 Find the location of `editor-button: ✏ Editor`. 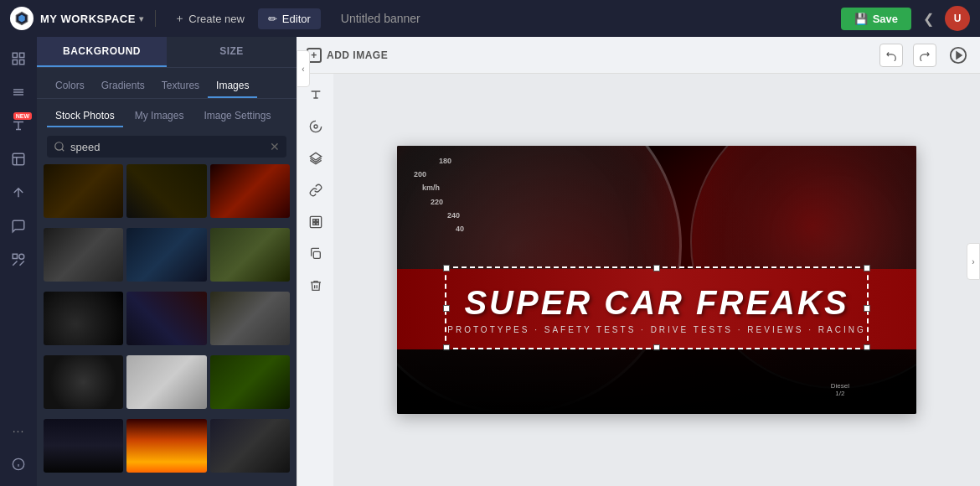

editor-button: ✏ Editor is located at coordinates (290, 18).